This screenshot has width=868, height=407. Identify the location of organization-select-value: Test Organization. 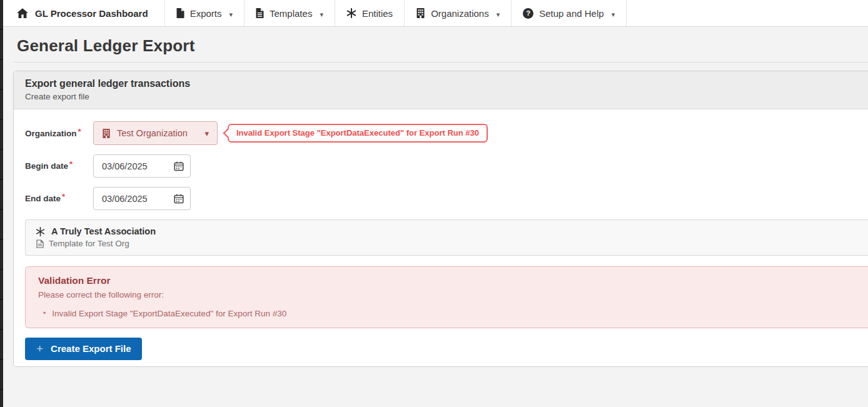
(153, 133).